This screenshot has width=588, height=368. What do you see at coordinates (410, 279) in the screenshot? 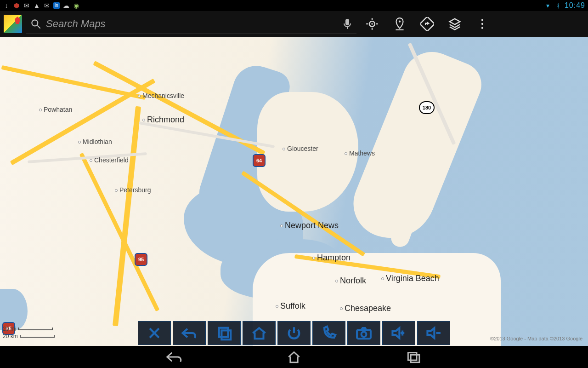
I see `city-label: Virginia Beach` at bounding box center [410, 279].